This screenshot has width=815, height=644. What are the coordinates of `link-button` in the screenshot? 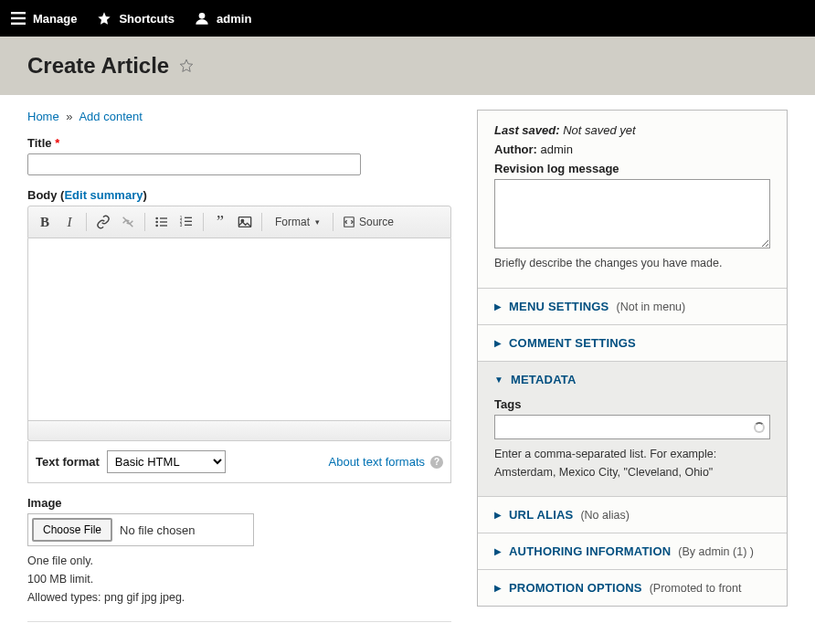 It's located at (103, 222).